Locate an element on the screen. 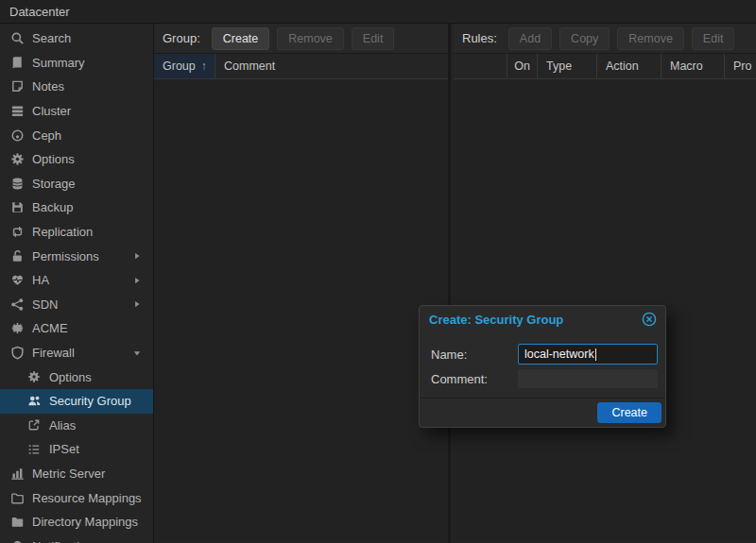 Image resolution: width=756 pixels, height=543 pixels. column-header-blank is located at coordinates (480, 66).